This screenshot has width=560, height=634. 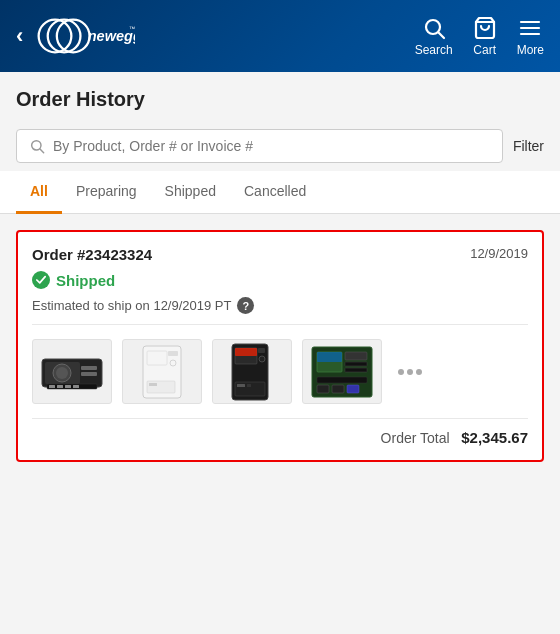 What do you see at coordinates (85, 36) in the screenshot?
I see `newegg-logo-svg: newegg ™` at bounding box center [85, 36].